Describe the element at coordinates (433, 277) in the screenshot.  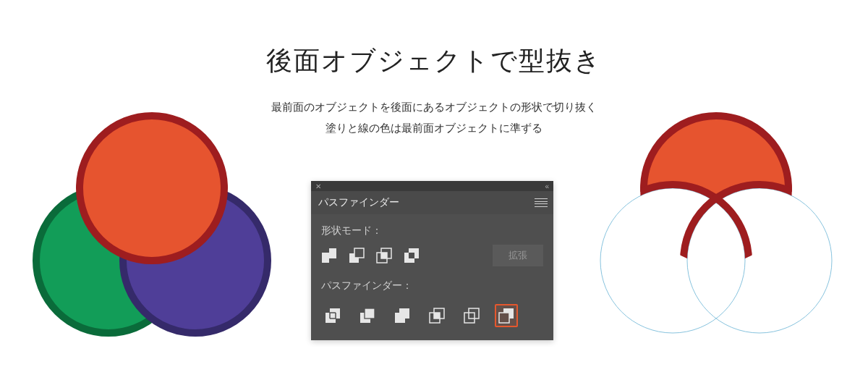
I see `panel-body: 形状モード：` at that location.